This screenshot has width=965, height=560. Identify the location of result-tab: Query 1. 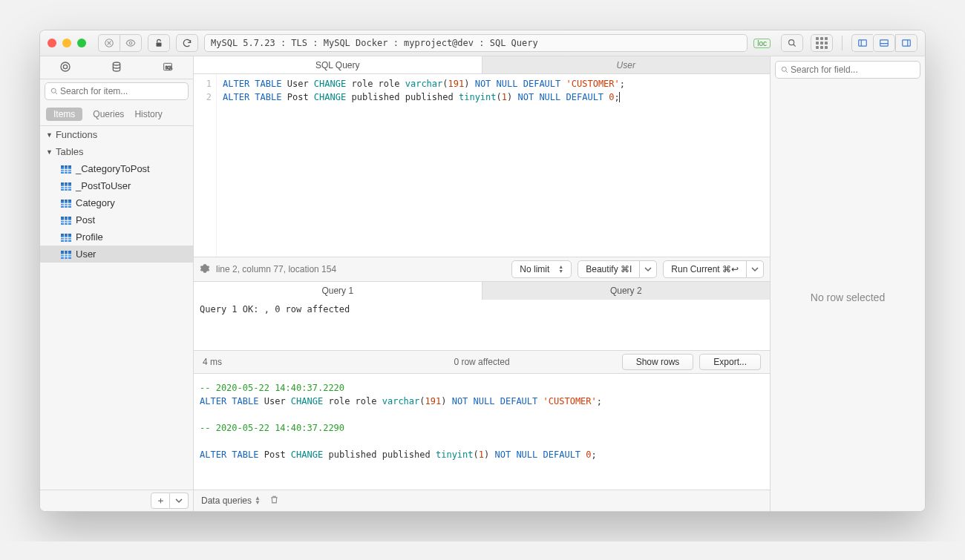
(338, 291).